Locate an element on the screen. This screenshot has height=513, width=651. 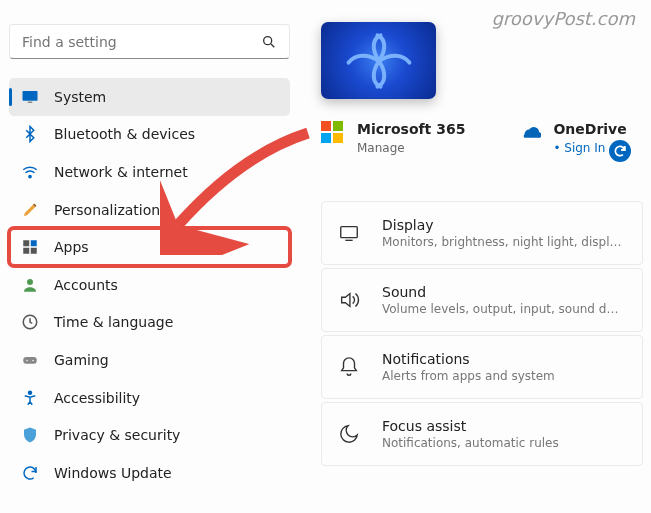
sidebar-item-label: Time & language is located at coordinates (114, 322).